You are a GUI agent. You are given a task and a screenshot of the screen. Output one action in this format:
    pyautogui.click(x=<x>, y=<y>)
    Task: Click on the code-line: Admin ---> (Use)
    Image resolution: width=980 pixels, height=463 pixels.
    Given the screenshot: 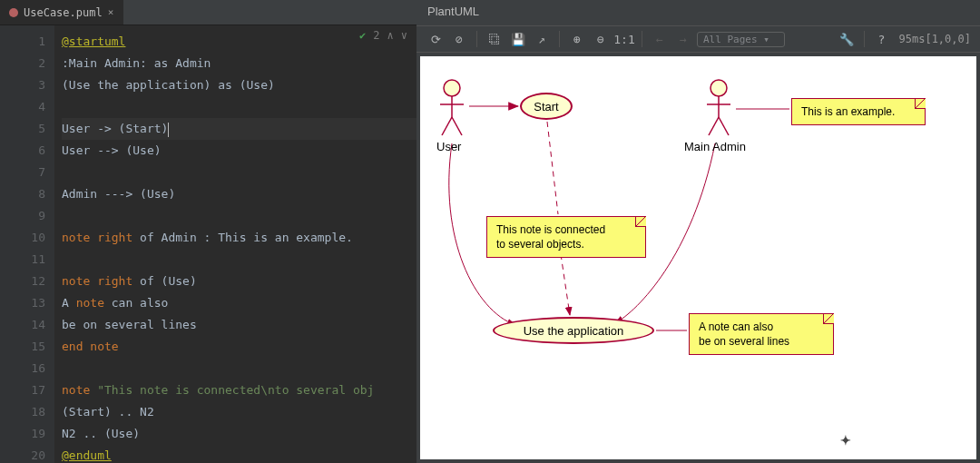 What is the action you would take?
    pyautogui.click(x=240, y=194)
    